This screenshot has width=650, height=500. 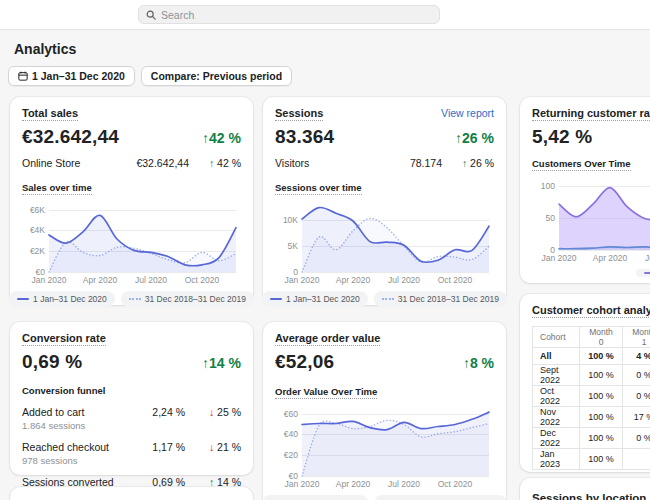 I want to click on purple-line-swatch, so click(x=647, y=273).